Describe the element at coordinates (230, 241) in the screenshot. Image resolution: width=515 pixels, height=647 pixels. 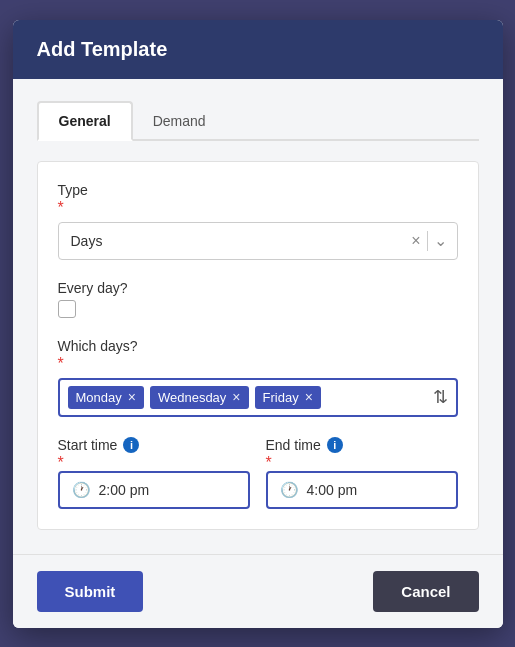
I see `type-select-value: Days` at that location.